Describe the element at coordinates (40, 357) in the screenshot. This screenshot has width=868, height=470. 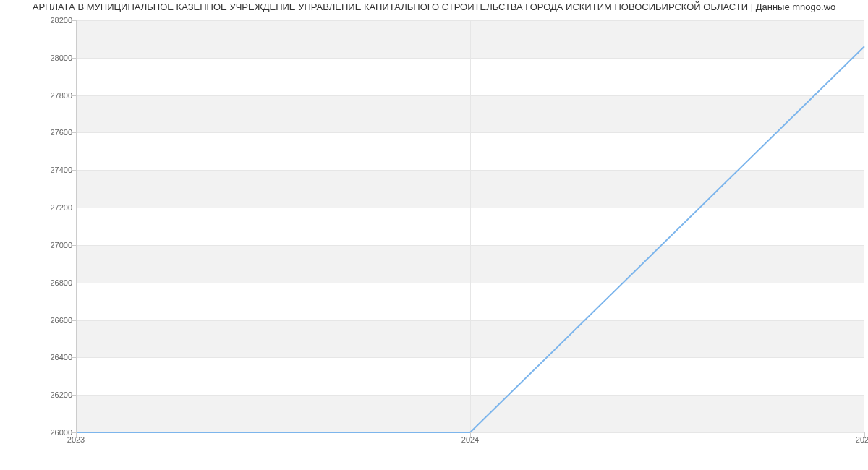
I see `y-tick-label: 26400` at that location.